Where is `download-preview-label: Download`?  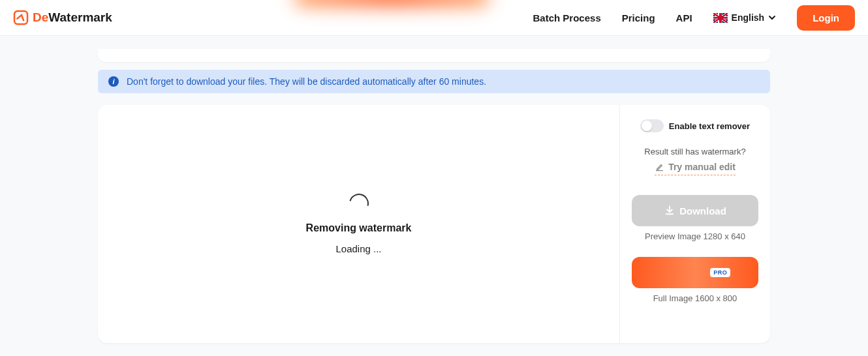 download-preview-label: Download is located at coordinates (703, 211).